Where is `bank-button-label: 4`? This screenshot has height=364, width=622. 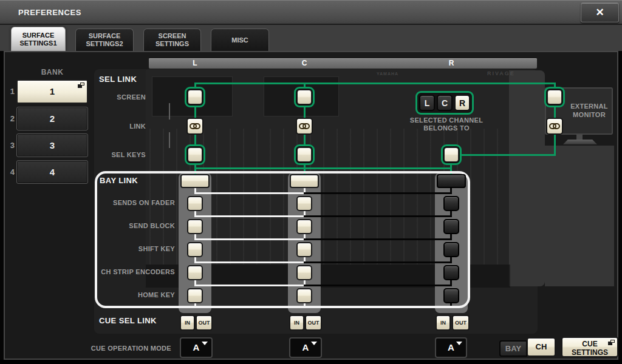 bank-button-label: 4 is located at coordinates (52, 172).